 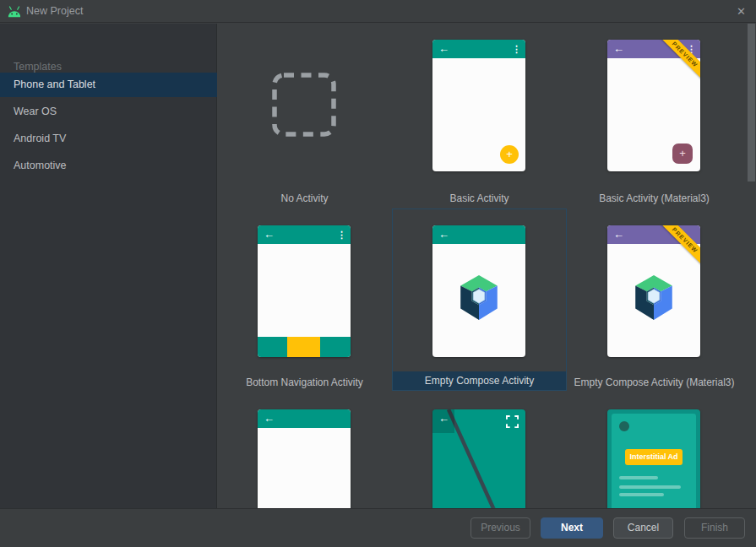 What do you see at coordinates (304, 382) in the screenshot?
I see `template-label: Bottom Navigation Activity` at bounding box center [304, 382].